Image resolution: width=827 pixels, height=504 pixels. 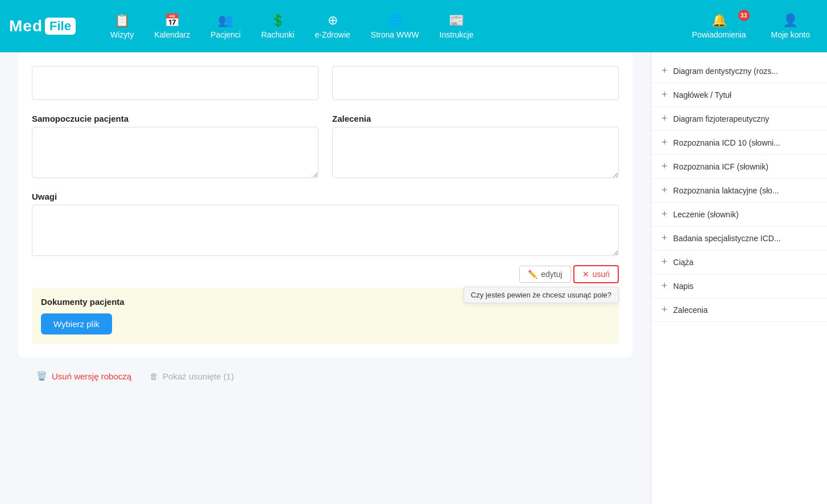 I want to click on plus-icon-10: +, so click(x=664, y=309).